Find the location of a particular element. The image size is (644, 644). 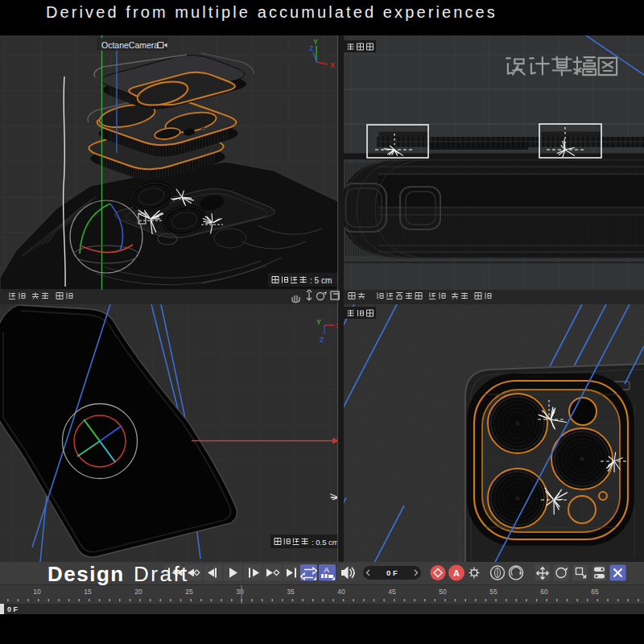

svg-text: 40 is located at coordinates (341, 592).